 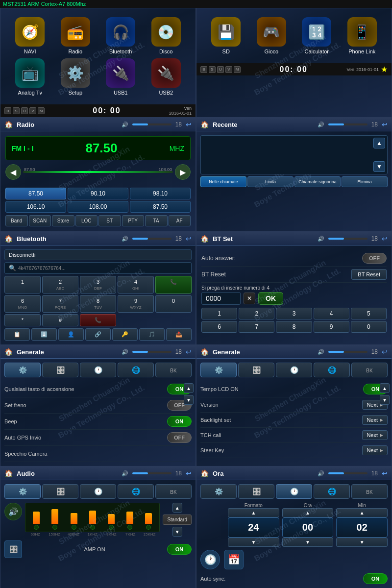 I want to click on menu-item-gioco: 🎮 Gioco, so click(x=271, y=36).